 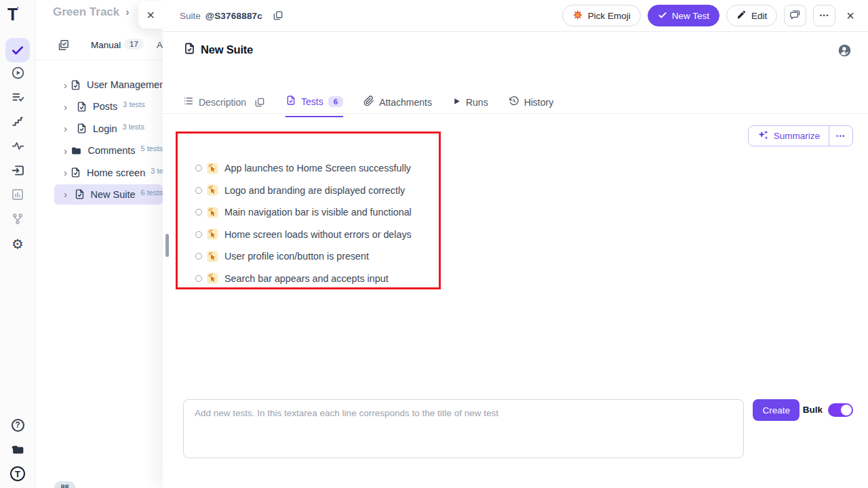 What do you see at coordinates (841, 136) in the screenshot?
I see `summarize-more-button: •••` at bounding box center [841, 136].